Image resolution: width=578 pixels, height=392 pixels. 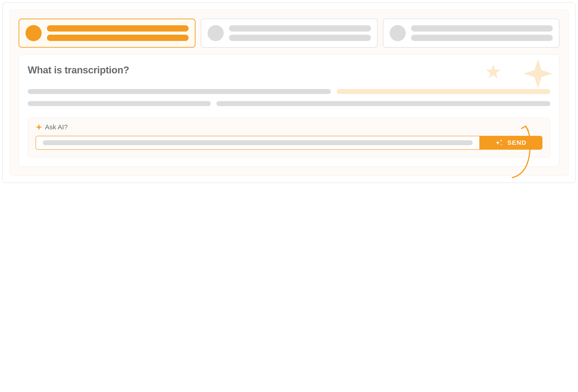 I want to click on highlighted-line, so click(x=443, y=92).